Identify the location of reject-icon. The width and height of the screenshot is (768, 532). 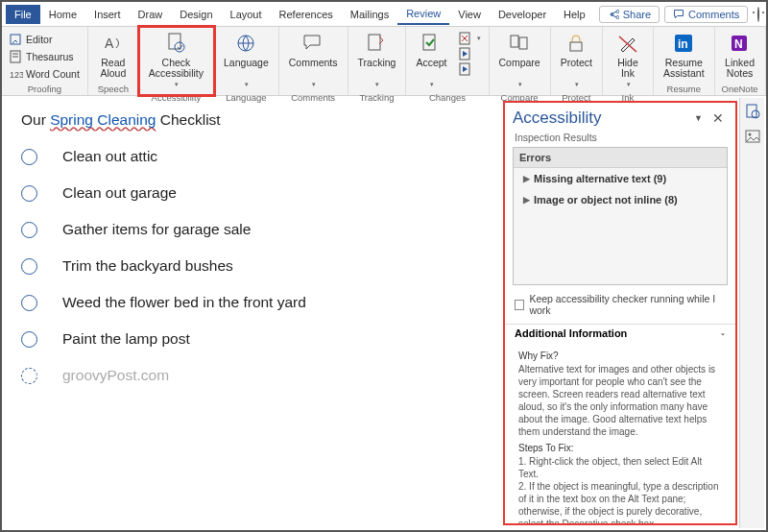
(466, 38).